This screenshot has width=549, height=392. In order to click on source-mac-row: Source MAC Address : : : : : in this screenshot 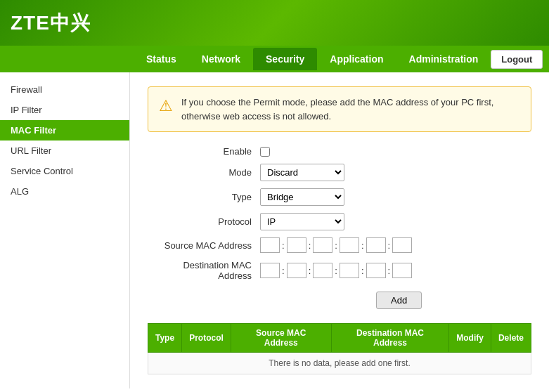, I will do `click(340, 245)`.